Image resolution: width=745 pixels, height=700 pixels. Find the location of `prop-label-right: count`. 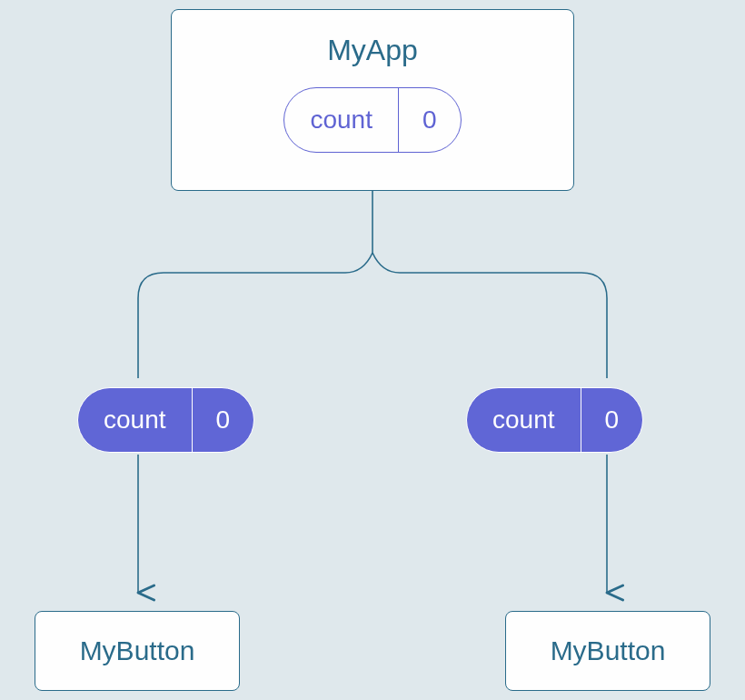

prop-label-right: count is located at coordinates (524, 420).